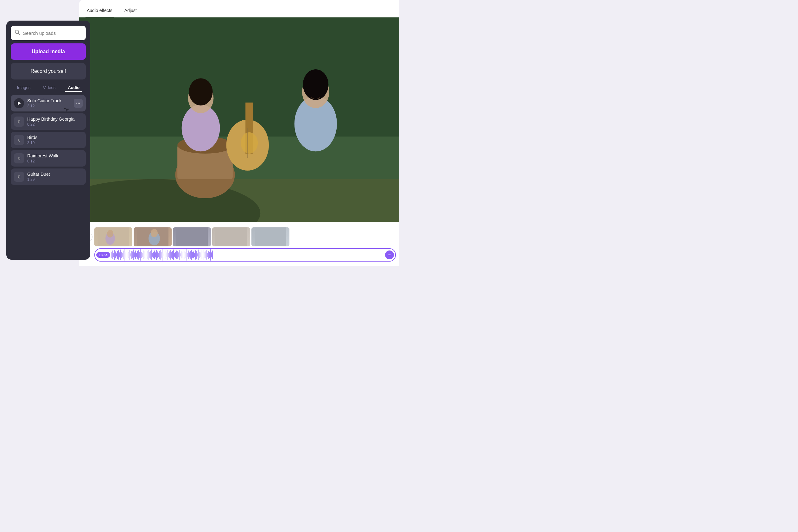 This screenshot has width=798, height=532. What do you see at coordinates (55, 174) in the screenshot?
I see `audio-name-5: Guitar Duet` at bounding box center [55, 174].